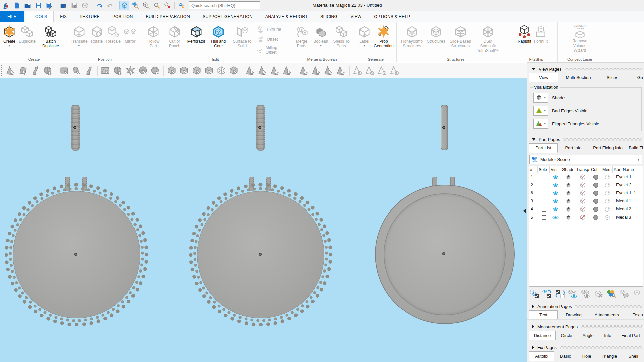 Image resolution: width=644 pixels, height=362 pixels. I want to click on milling-offset-button: Milling Offset, so click(271, 50).